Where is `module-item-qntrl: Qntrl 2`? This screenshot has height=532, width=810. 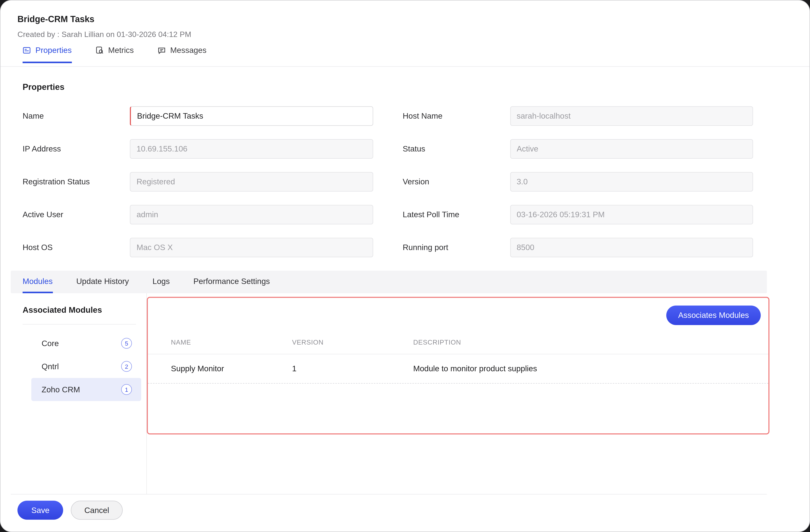
module-item-qntrl: Qntrl 2 is located at coordinates (86, 366).